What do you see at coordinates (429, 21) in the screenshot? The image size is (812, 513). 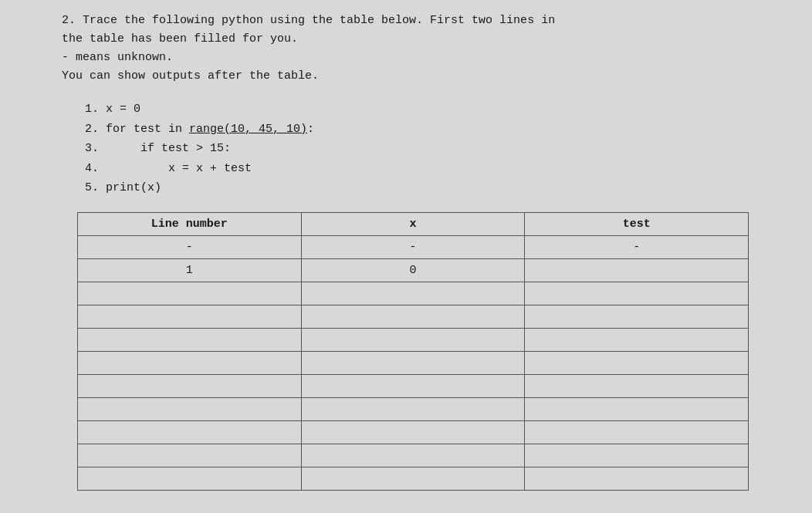 I see `description-line1: 2. Trace the following python using the …` at bounding box center [429, 21].